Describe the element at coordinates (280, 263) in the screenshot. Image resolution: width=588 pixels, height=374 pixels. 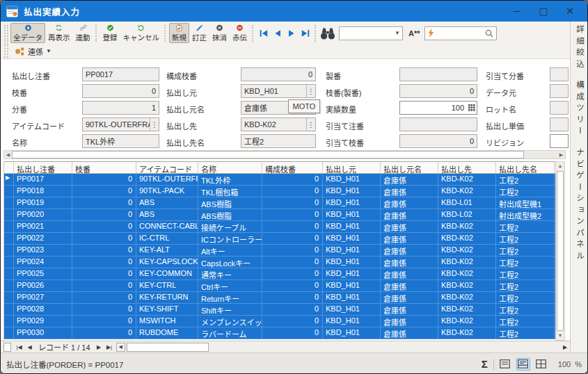
I see `grid-row: PP00240KEY-CAPSLOCKCapsLockキー0KBD_H01倉庫係…` at that location.